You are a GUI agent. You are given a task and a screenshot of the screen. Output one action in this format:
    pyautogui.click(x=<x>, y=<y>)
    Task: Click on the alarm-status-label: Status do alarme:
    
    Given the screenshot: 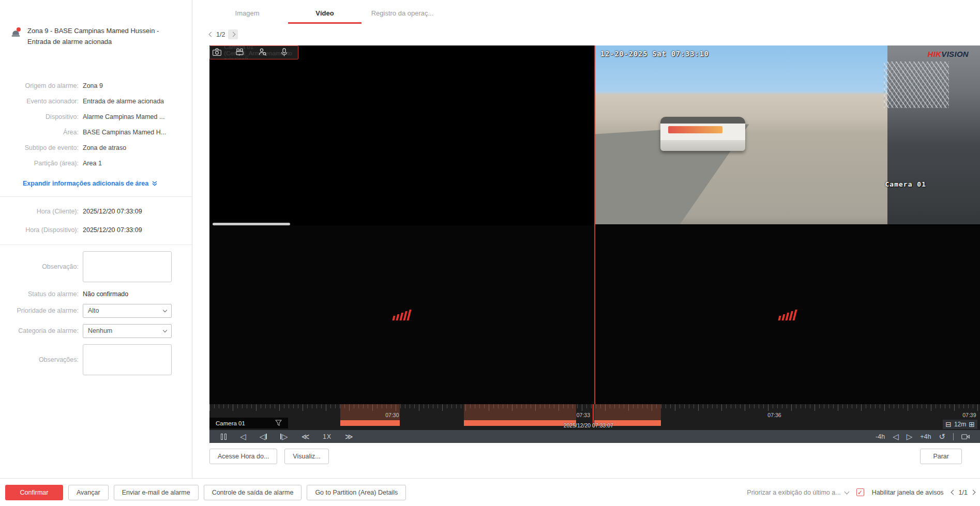 What is the action you would take?
    pyautogui.click(x=41, y=294)
    